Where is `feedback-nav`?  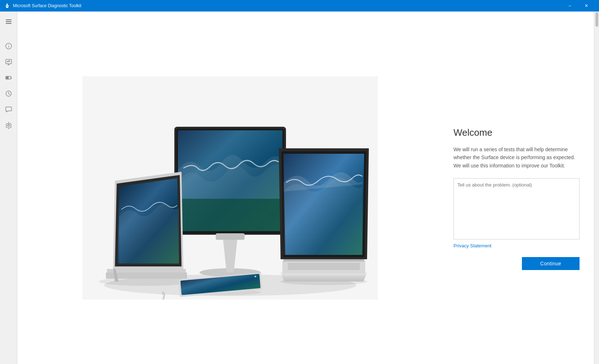
feedback-nav is located at coordinates (9, 109).